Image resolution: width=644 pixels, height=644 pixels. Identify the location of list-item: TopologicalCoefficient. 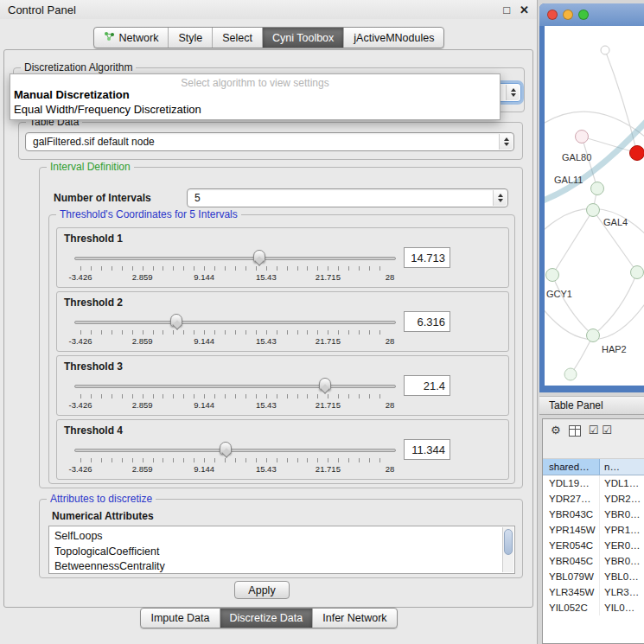
(284, 552).